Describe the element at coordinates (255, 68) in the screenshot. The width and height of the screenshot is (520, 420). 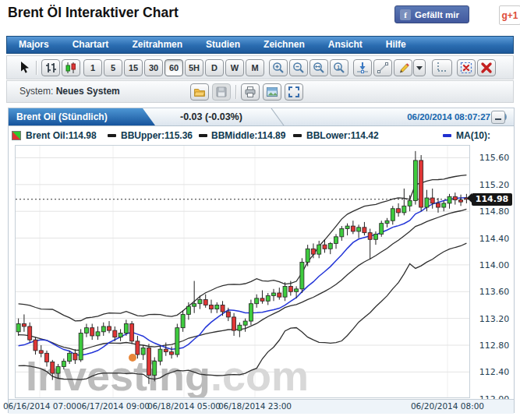
I see `timeframe-button-m: M` at that location.